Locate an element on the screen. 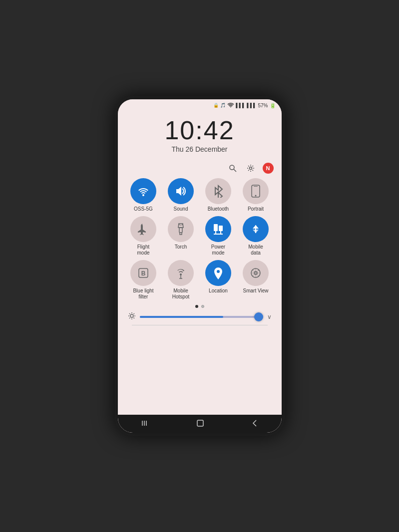 The image size is (399, 532). clock-time: 10:42 is located at coordinates (199, 130).